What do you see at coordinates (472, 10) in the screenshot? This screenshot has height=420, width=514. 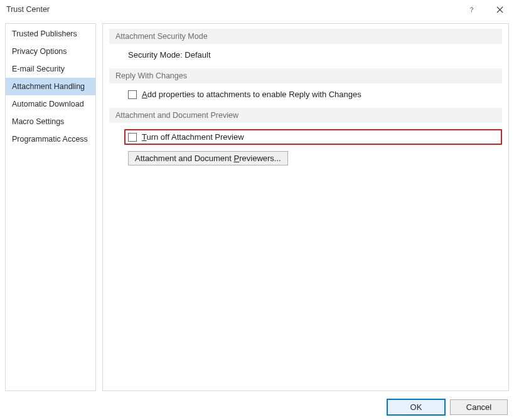 I see `help-icon` at bounding box center [472, 10].